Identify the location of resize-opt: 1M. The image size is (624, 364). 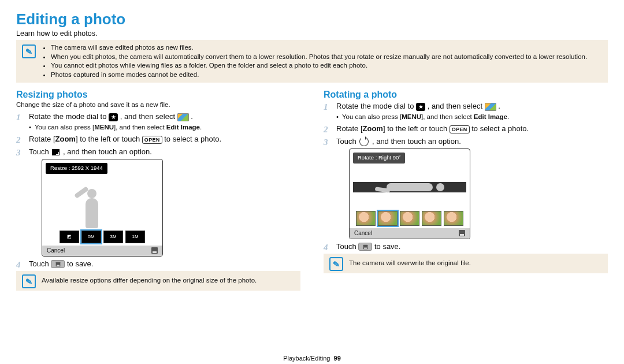
(135, 237).